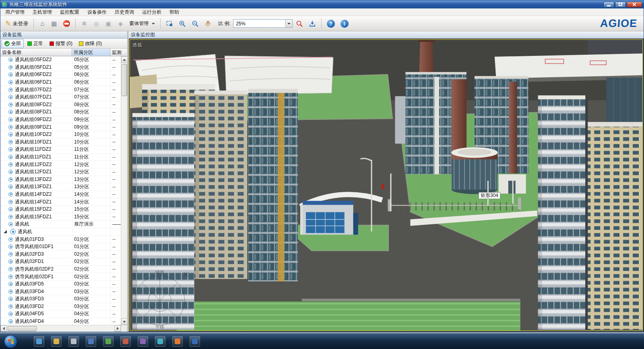 Image resolution: width=644 pixels, height=349 pixels. I want to click on fan-control-button: ✻, so click(84, 24).